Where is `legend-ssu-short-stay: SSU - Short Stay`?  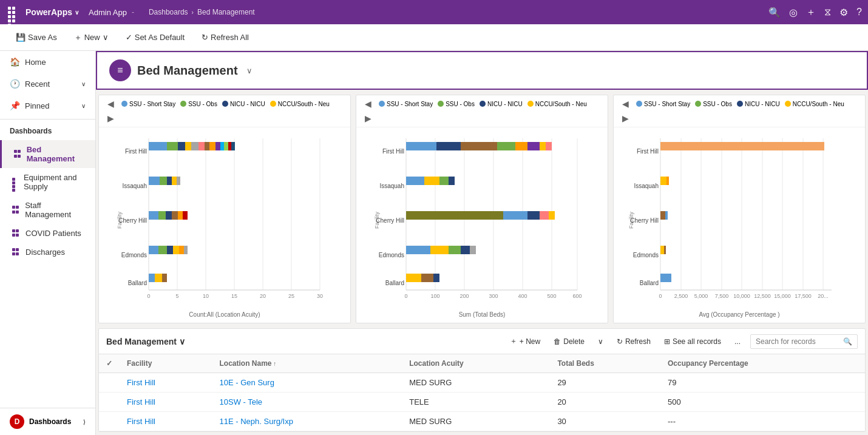 legend-ssu-short-stay: SSU - Short Stay is located at coordinates (148, 104).